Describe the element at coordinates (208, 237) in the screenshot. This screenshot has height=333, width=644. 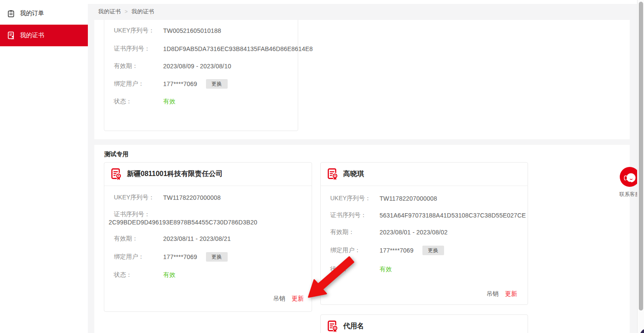
I see `company-certificate-card: 新疆0811001科技有限责任公司 UKEY序列号： TW11782207000…` at that location.